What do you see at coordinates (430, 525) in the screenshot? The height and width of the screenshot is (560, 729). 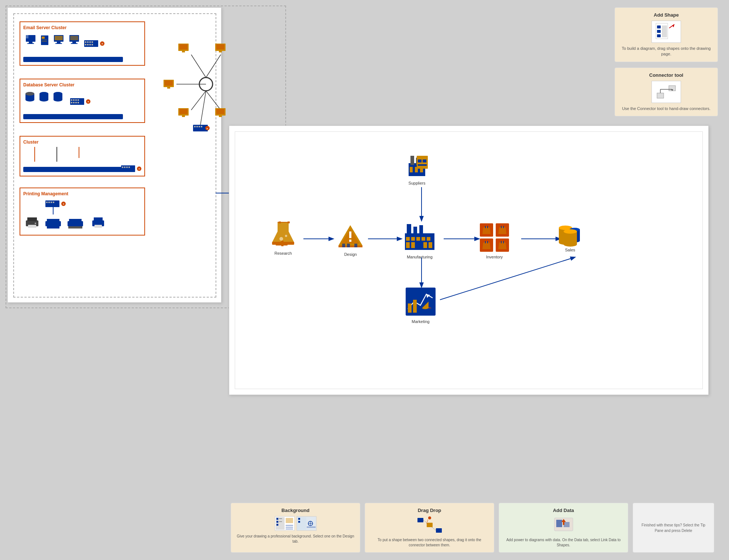 I see `drag-drop-tip-icon` at bounding box center [430, 525].